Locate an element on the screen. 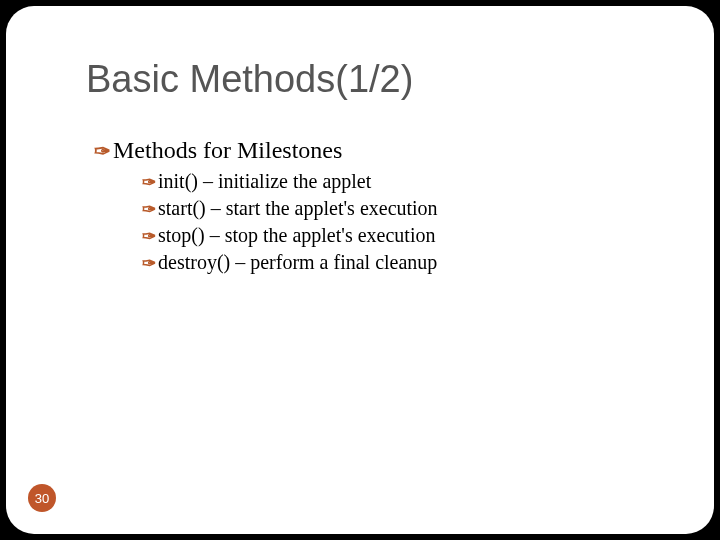  list-item-label: Methods for Milestones is located at coordinates (228, 150).